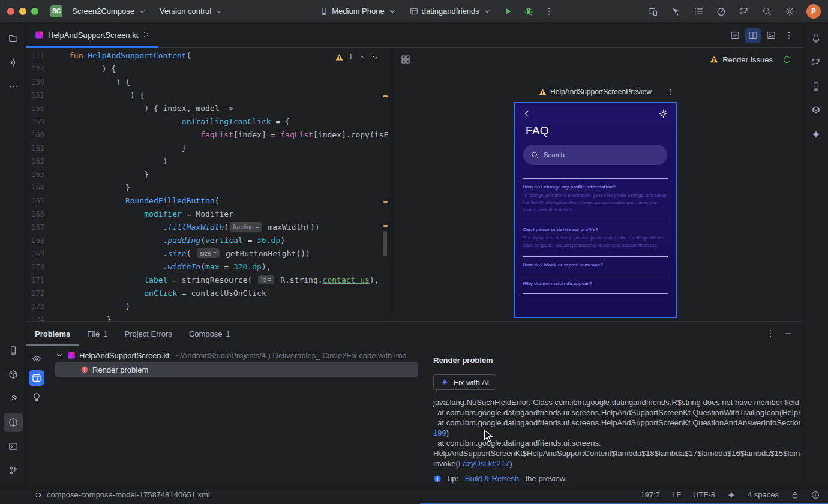 This screenshot has width=828, height=504. What do you see at coordinates (208, 69) in the screenshot?
I see `code-line: 124 ) {` at bounding box center [208, 69].